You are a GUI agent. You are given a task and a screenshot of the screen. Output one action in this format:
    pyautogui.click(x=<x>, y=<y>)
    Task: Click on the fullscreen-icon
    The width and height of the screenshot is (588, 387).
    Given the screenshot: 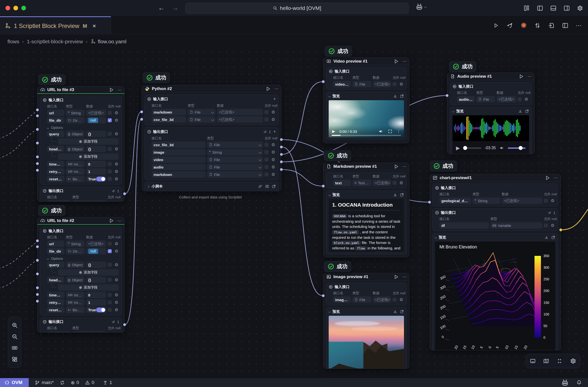 What is the action you would take?
    pyautogui.click(x=390, y=131)
    